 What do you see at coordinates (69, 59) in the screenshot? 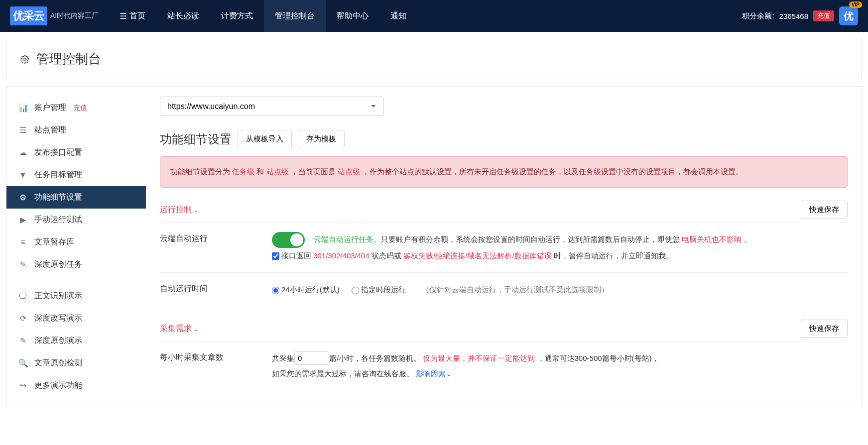
I see `page-title: 管理控制台` at bounding box center [69, 59].